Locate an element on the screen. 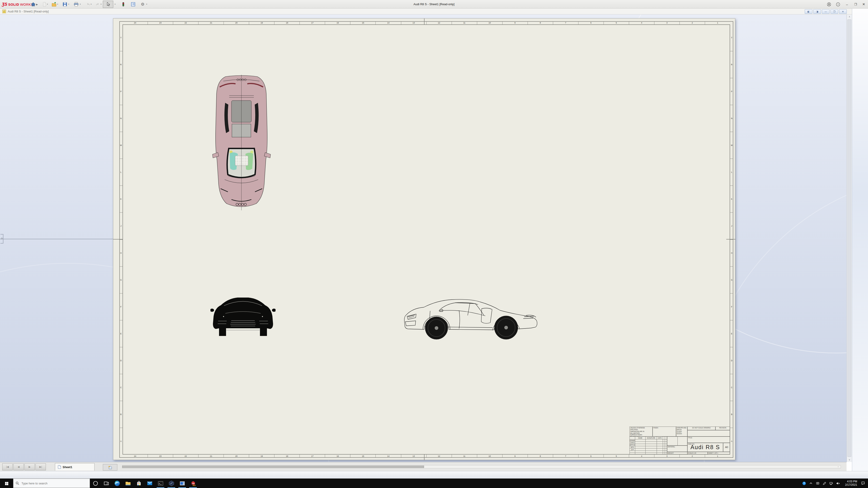 This screenshot has height=488, width=868. sheet-tab-bar: |◀ ◀ ▶ ▶| Sheet1 › is located at coordinates (423, 467).